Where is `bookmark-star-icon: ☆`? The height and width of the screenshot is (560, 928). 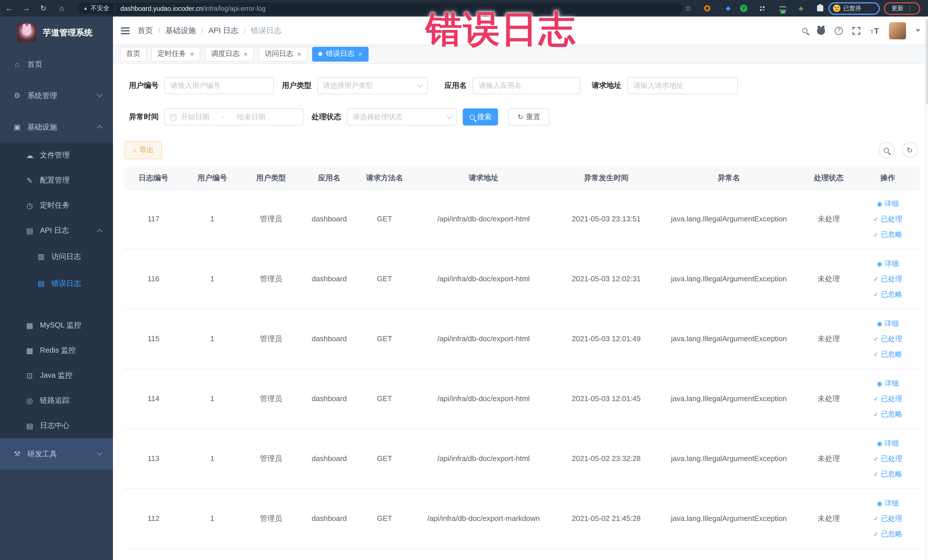 bookmark-star-icon: ☆ is located at coordinates (688, 8).